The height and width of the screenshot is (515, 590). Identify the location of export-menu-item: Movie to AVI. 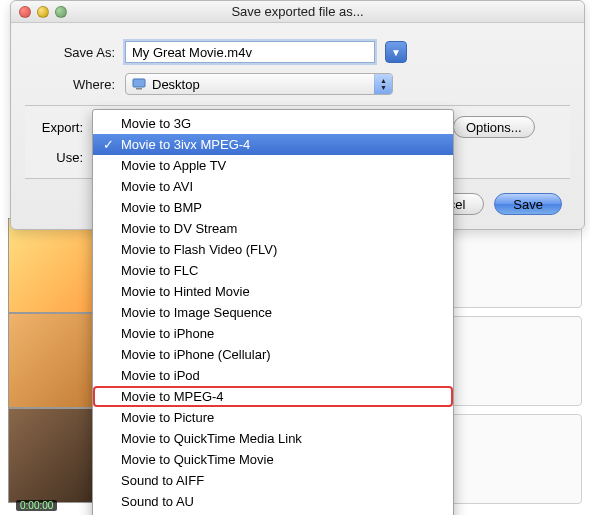
(273, 186).